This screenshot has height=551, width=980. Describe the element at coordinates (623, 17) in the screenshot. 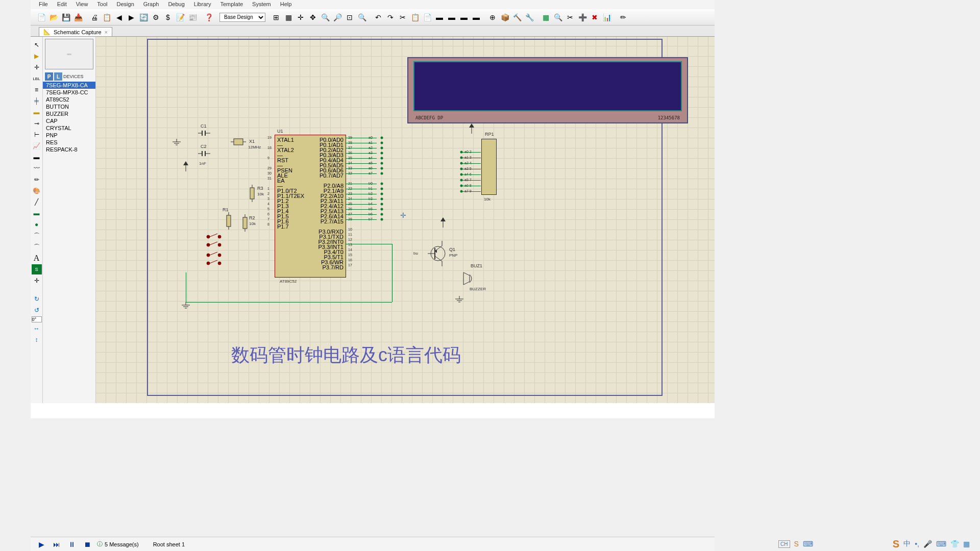

I see `highlight-icon: ✏` at that location.